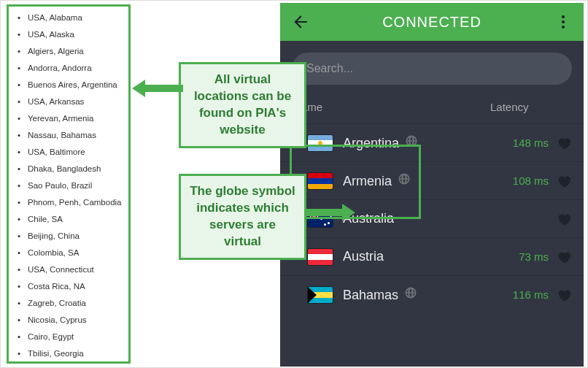  I want to click on location-item: Phnom, Penh, Cambodia, so click(71, 203).